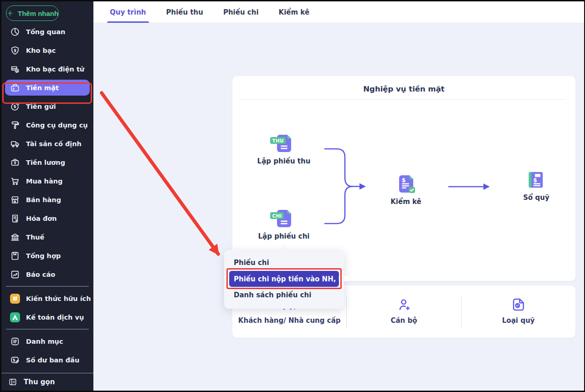 The height and width of the screenshot is (392, 585). What do you see at coordinates (15, 107) in the screenshot?
I see `coin-rotate-icon: $` at bounding box center [15, 107].